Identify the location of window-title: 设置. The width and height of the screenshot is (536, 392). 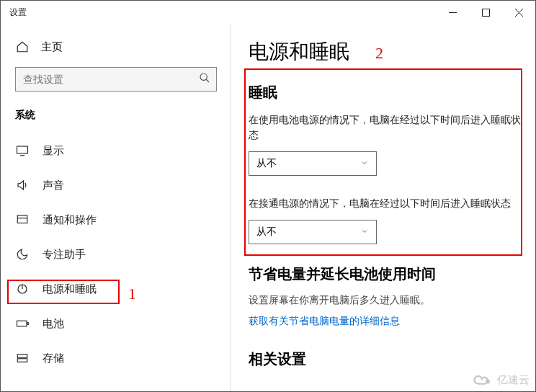
(18, 13).